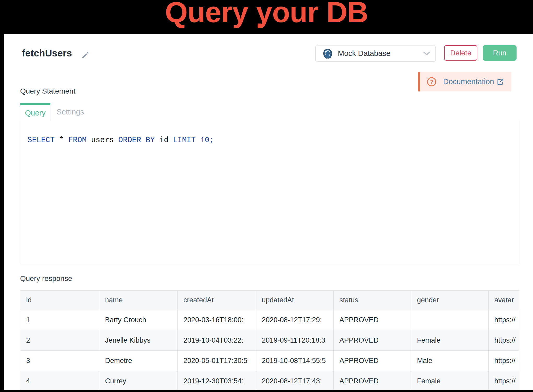 The height and width of the screenshot is (392, 533). Describe the element at coordinates (295, 341) in the screenshot. I see `cell-updatedAt: 2019-09-11T20:18:3` at that location.